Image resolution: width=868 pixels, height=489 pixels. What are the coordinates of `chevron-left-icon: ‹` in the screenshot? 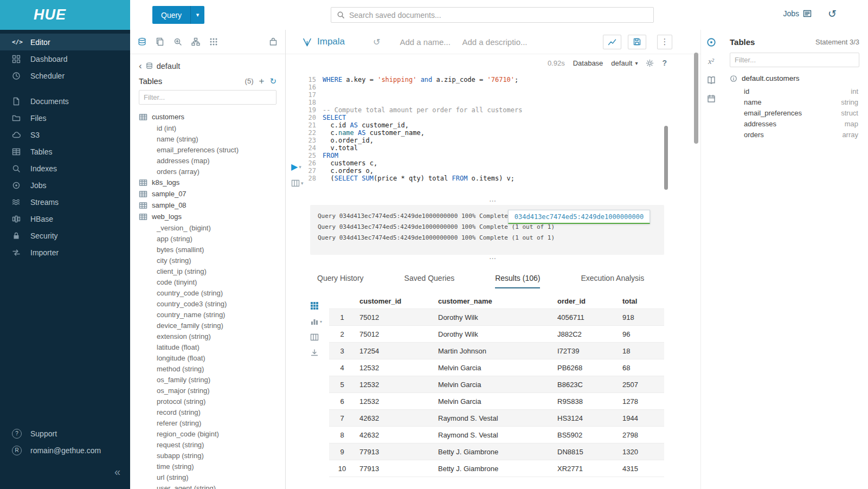 It's located at (140, 66).